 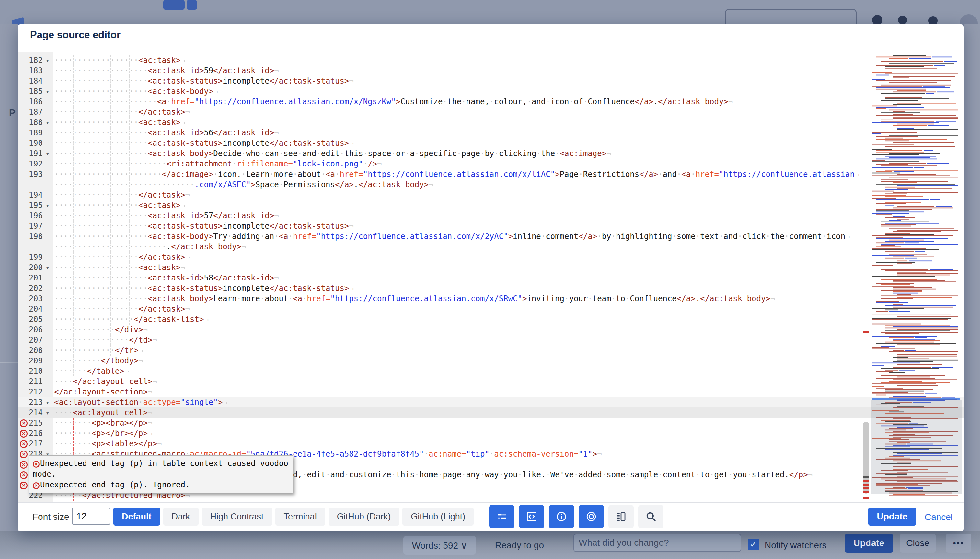 What do you see at coordinates (491, 361) in the screenshot?
I see `code-line: 209··········</tbody>¬` at bounding box center [491, 361].